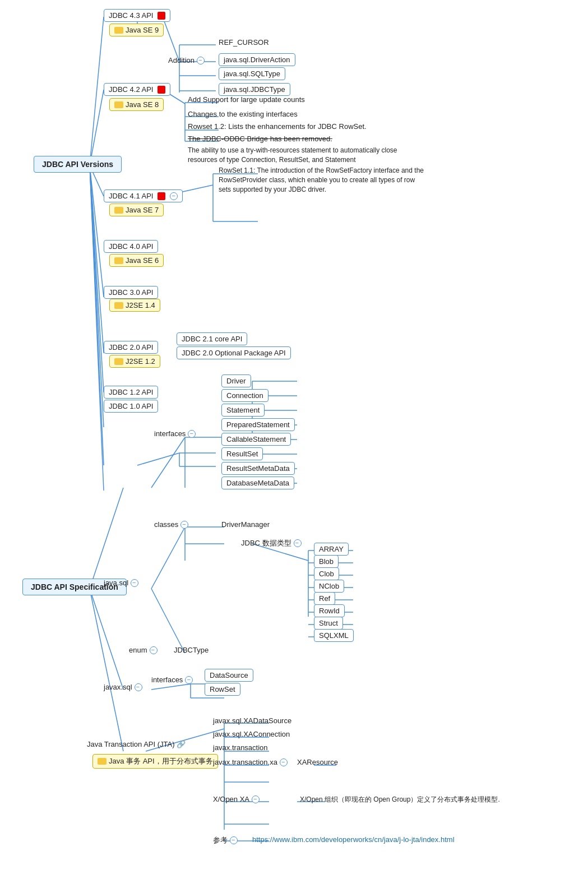 The width and height of the screenshot is (588, 888). What do you see at coordinates (119, 105) in the screenshot?
I see `folder-icon-se8` at bounding box center [119, 105].